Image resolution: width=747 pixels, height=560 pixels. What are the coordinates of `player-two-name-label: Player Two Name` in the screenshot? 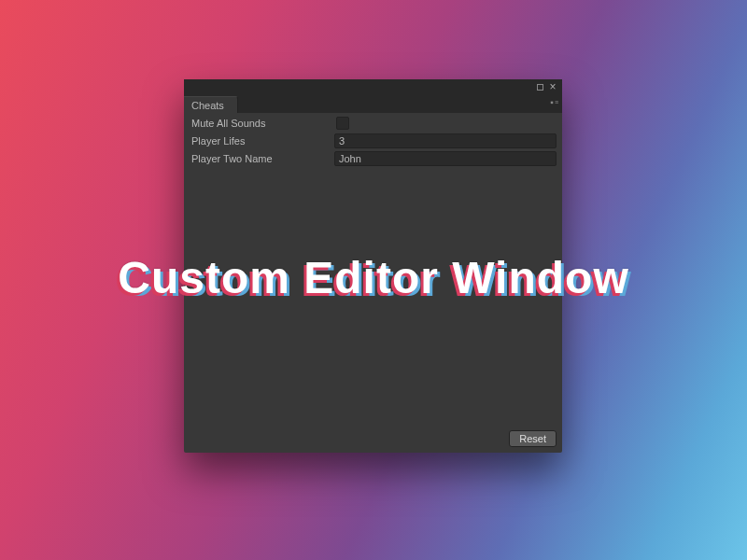 It's located at (261, 159).